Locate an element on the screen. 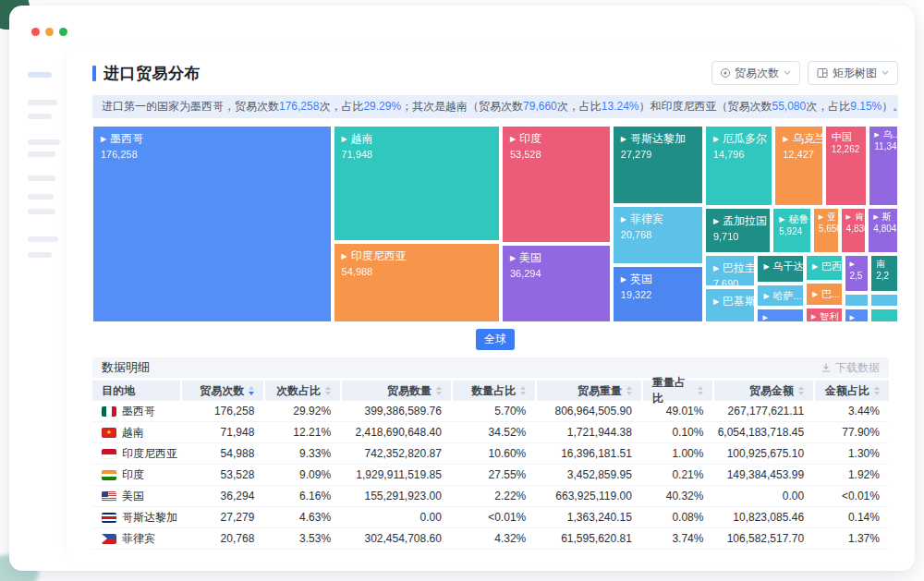  tile-value: 4,836 is located at coordinates (854, 229).